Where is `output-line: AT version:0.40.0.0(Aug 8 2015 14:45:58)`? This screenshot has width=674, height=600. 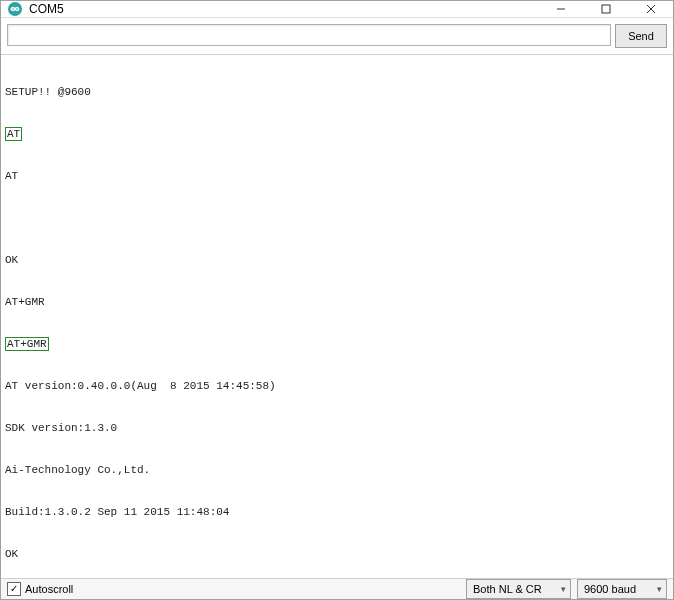 output-line: AT version:0.40.0.0(Aug 8 2015 14:45:58) is located at coordinates (337, 386).